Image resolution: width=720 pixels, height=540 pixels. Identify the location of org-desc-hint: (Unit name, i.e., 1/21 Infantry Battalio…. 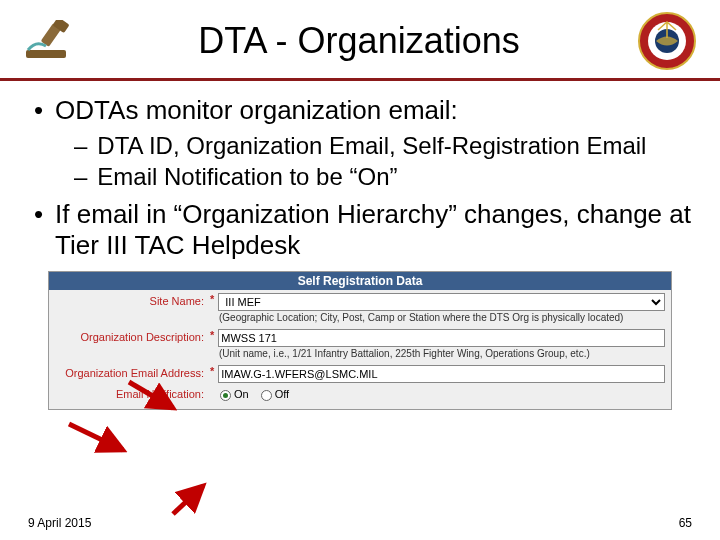
(360, 354).